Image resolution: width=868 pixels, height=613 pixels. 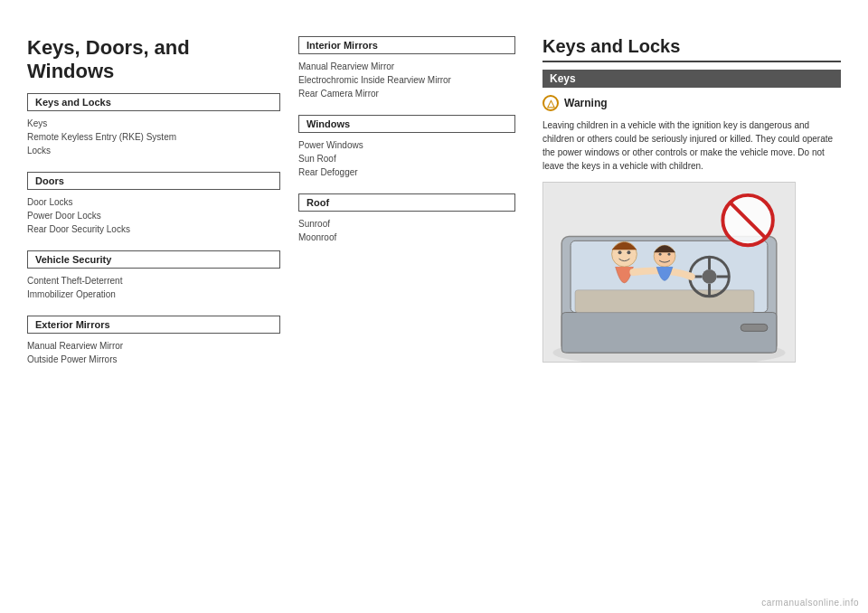 I want to click on doors-text: Door Locks Power Door Locks Rear Door Se…, so click(x=154, y=215).